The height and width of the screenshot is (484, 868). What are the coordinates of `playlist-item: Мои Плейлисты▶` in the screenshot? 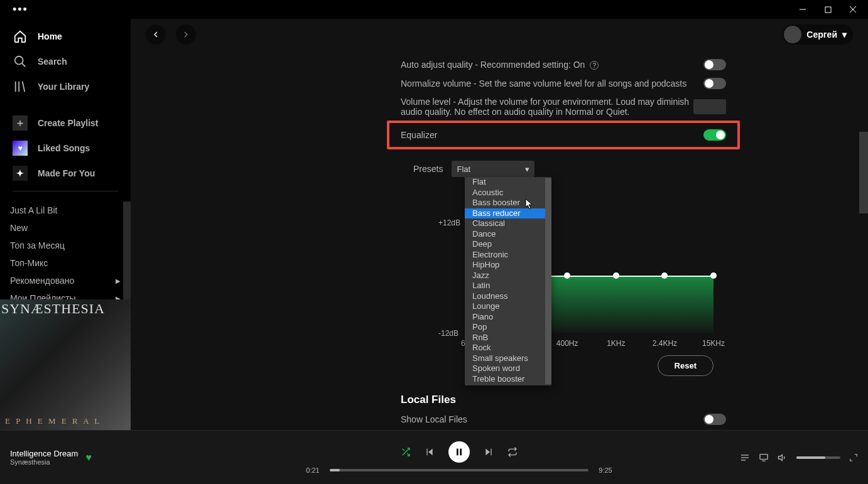 It's located at (65, 294).